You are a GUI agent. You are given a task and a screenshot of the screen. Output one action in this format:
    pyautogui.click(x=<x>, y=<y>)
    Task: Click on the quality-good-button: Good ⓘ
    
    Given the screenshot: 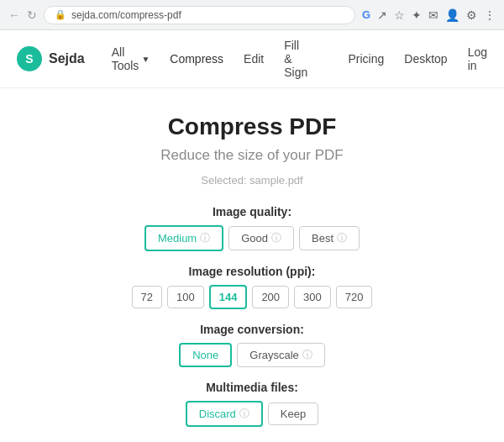 What is the action you would take?
    pyautogui.click(x=261, y=239)
    